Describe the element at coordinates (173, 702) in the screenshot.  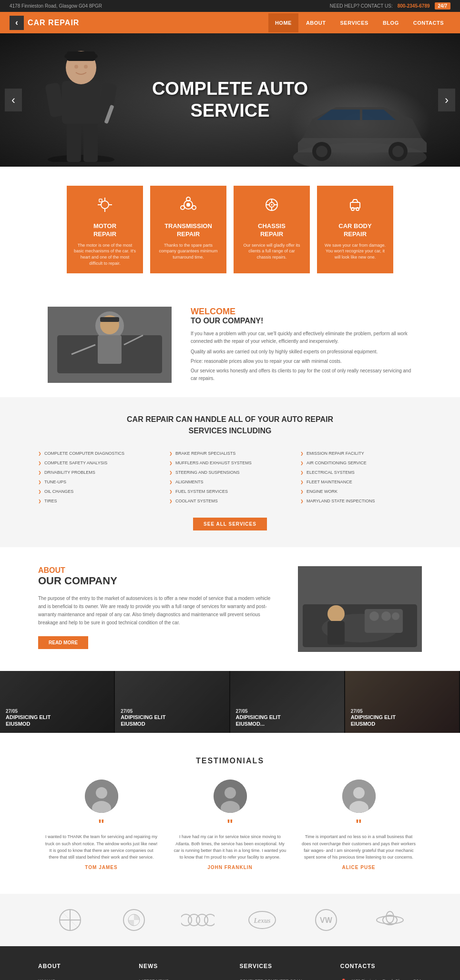
I see `blog-item-2: 27/05 ADIPISICING ELITEIUSMOD` at that location.